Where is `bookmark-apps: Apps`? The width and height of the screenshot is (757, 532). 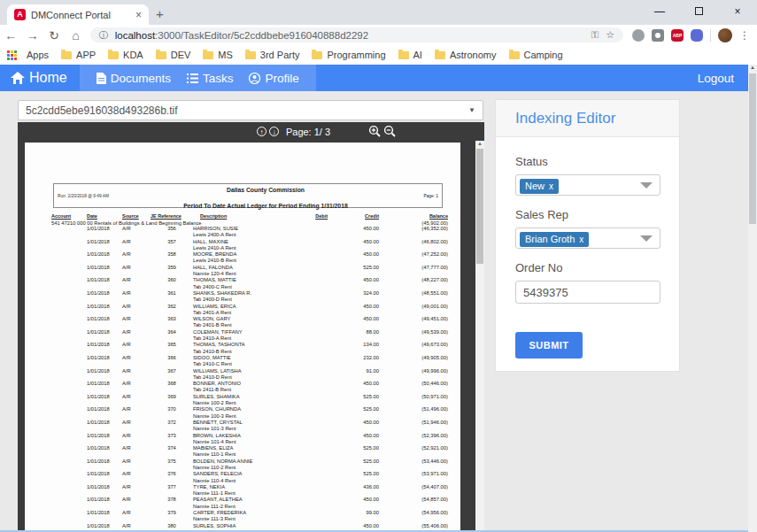
bookmark-apps: Apps is located at coordinates (28, 55).